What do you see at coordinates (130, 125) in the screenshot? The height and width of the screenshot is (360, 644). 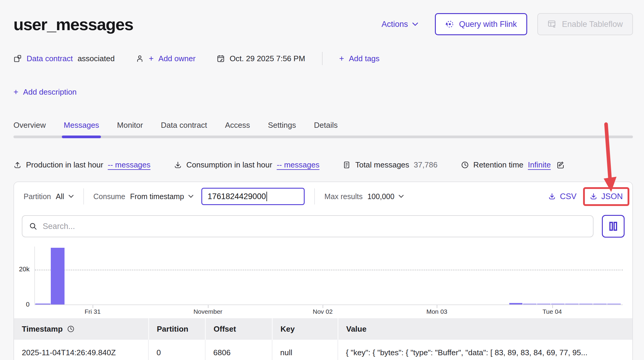 I see `tab-monitor: Monitor` at bounding box center [130, 125].